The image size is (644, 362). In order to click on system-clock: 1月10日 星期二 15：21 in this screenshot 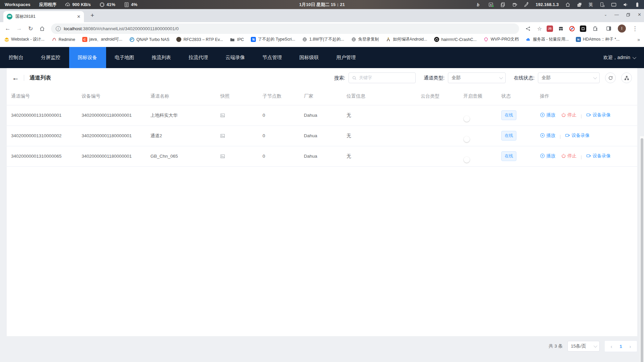, I will do `click(322, 5)`.